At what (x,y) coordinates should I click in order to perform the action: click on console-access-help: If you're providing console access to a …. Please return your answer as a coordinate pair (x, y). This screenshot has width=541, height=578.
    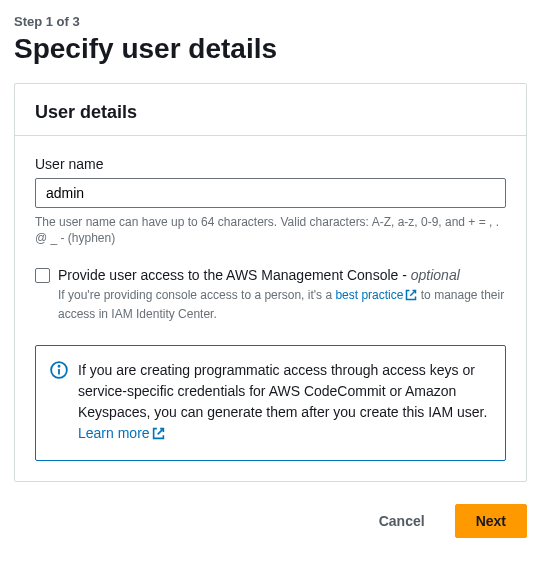
    Looking at the image, I should click on (282, 305).